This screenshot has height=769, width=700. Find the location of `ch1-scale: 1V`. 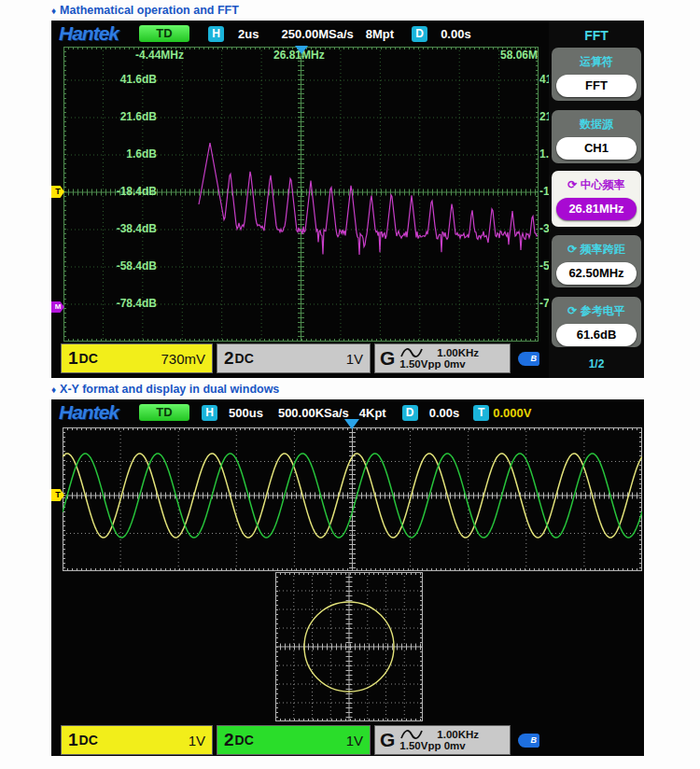

ch1-scale: 1V is located at coordinates (197, 741).